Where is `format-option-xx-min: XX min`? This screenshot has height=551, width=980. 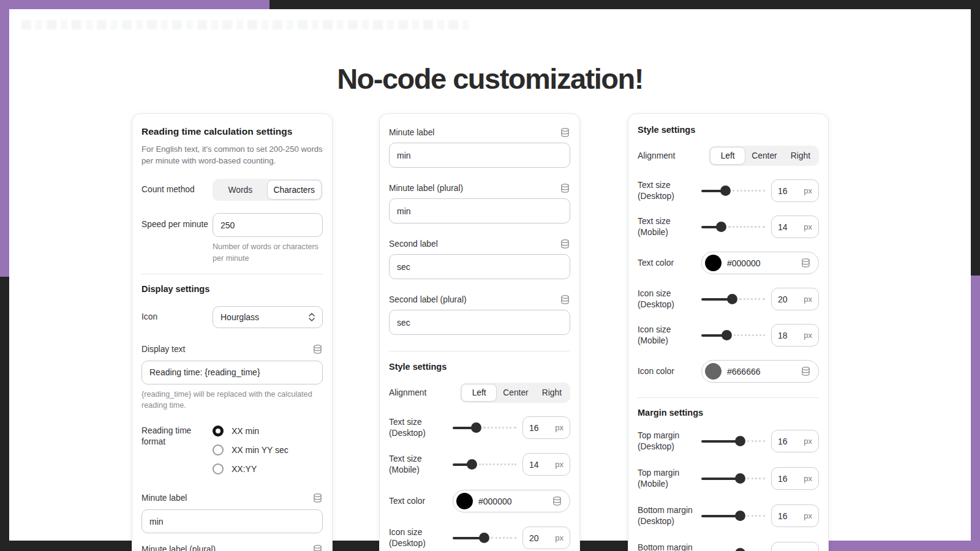 format-option-xx-min: XX min is located at coordinates (268, 431).